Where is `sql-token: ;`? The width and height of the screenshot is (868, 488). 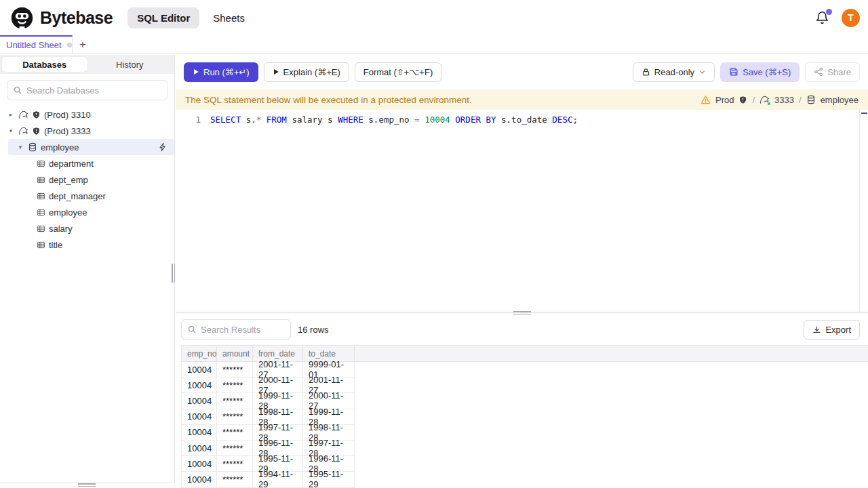
sql-token: ; is located at coordinates (575, 119).